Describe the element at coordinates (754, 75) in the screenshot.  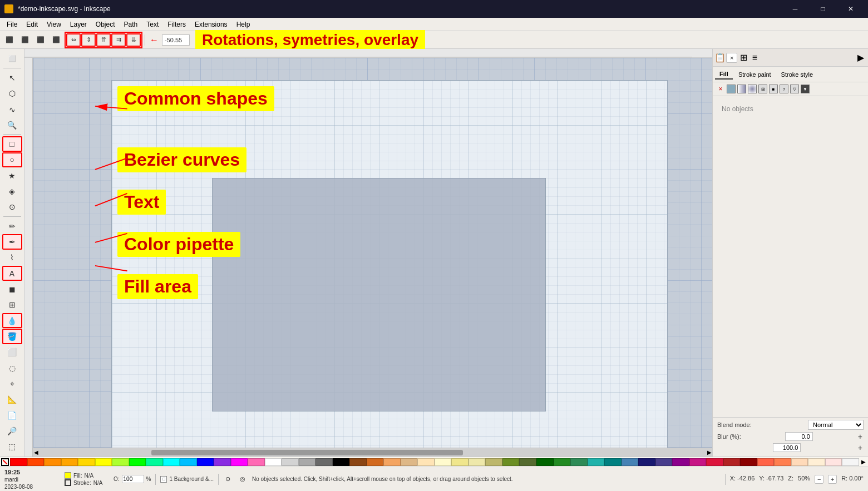
I see `tab-stroke-paint: Stroke paint` at that location.